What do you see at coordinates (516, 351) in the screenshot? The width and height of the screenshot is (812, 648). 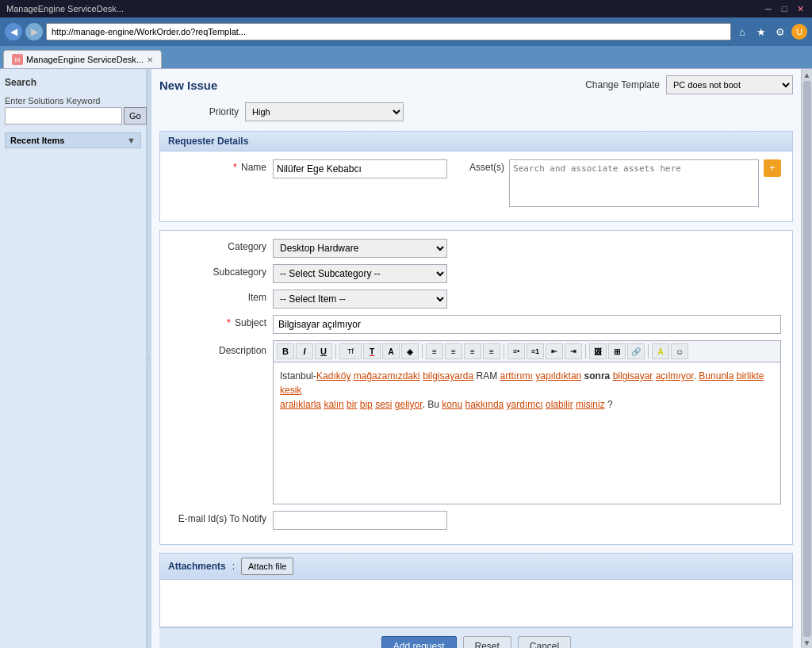 I see `unordered-list-button: ≡•` at bounding box center [516, 351].